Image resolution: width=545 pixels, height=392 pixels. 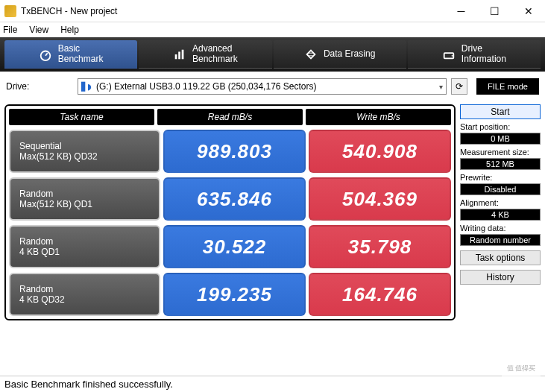 I want to click on title-bar: TxBENCH - New project ─ ☐ ✕, so click(x=273, y=11).